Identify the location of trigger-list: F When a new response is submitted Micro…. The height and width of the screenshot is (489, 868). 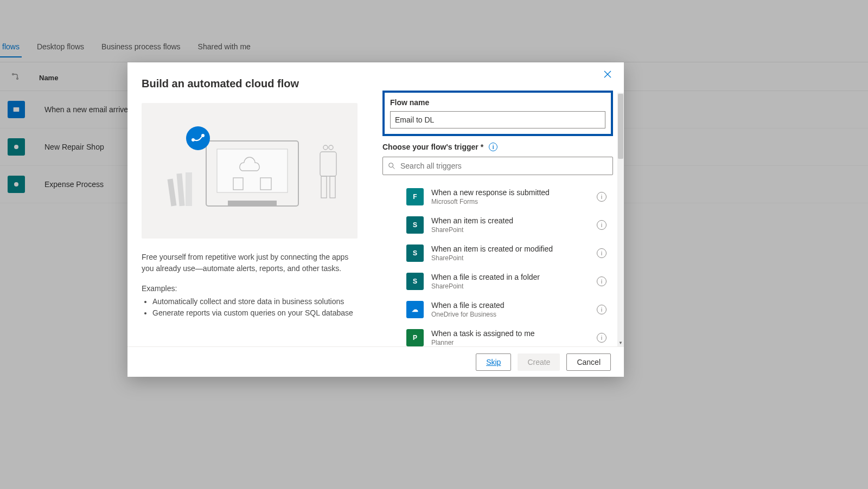
(498, 265).